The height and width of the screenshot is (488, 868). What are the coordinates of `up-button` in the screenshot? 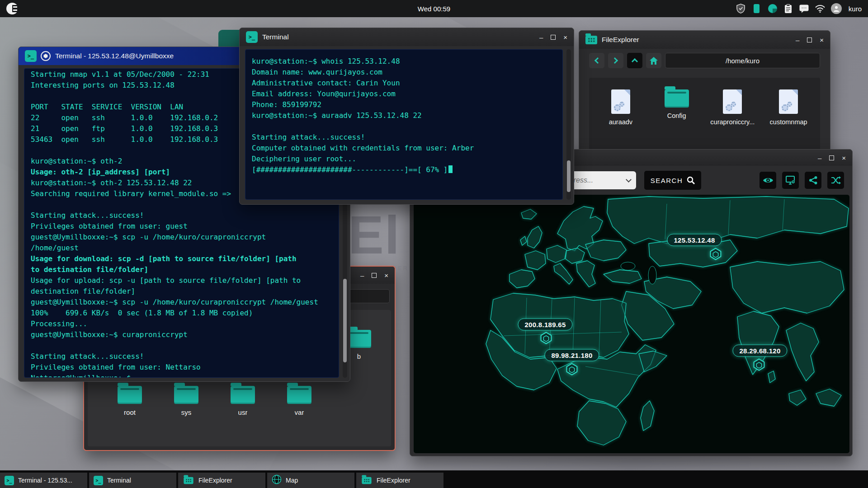 It's located at (635, 61).